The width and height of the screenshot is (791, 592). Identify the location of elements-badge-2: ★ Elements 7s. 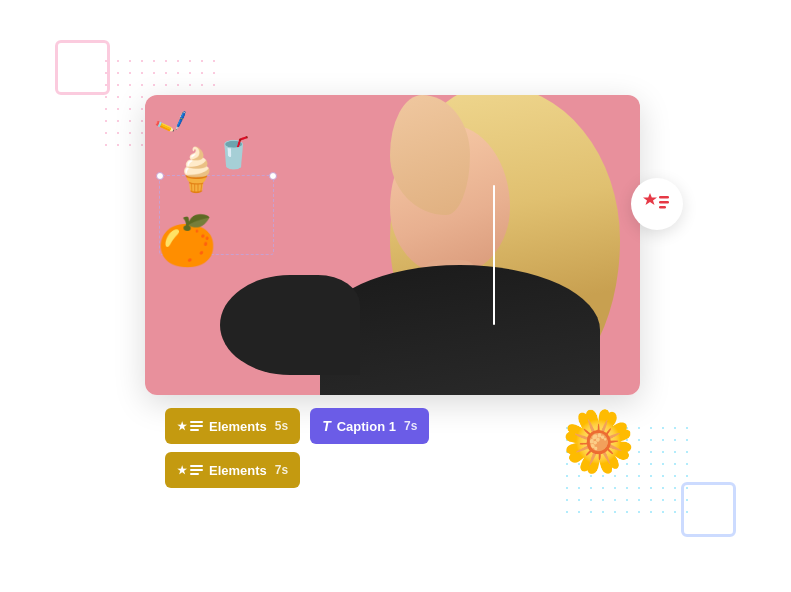
(232, 470).